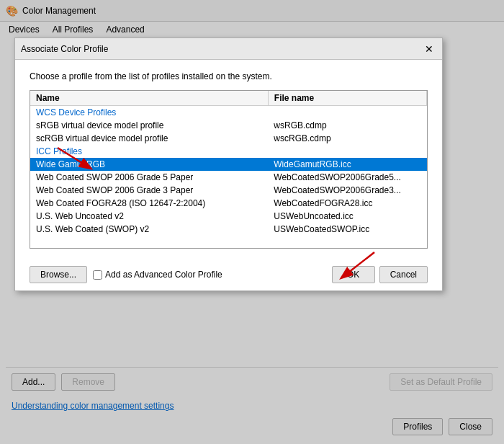 This screenshot has height=444, width=504. I want to click on profile-name-cell: sRGB virtual device model profile, so click(149, 125).